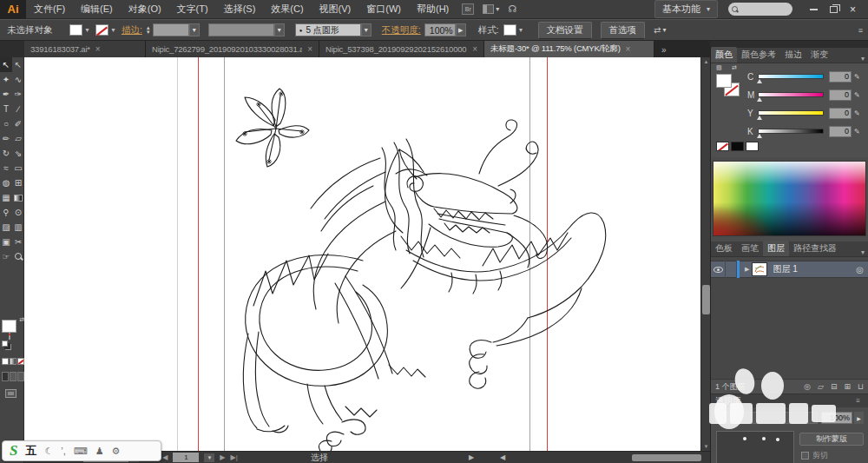  What do you see at coordinates (468, 9) in the screenshot?
I see `bridge-icon: Br` at bounding box center [468, 9].